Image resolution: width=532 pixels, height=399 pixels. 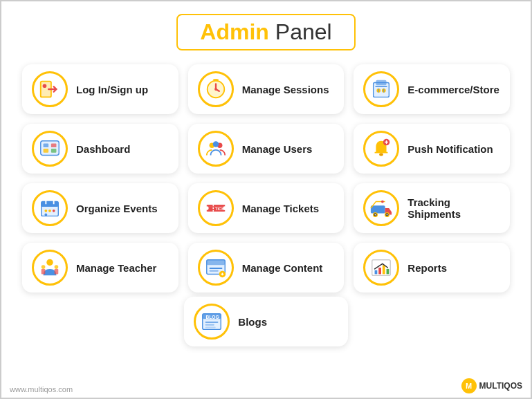 I want to click on card-label-manage-users: Manage Users, so click(x=277, y=149).